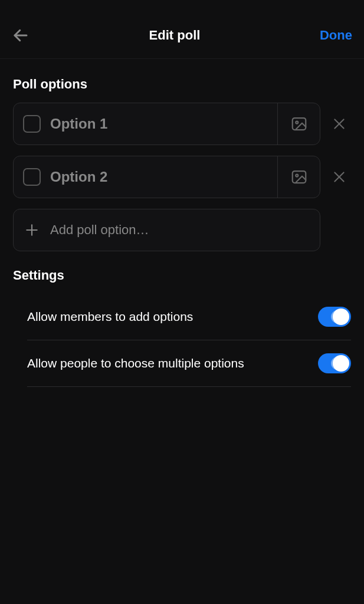 This screenshot has width=364, height=604. Describe the element at coordinates (336, 35) in the screenshot. I see `done-button: Done` at that location.